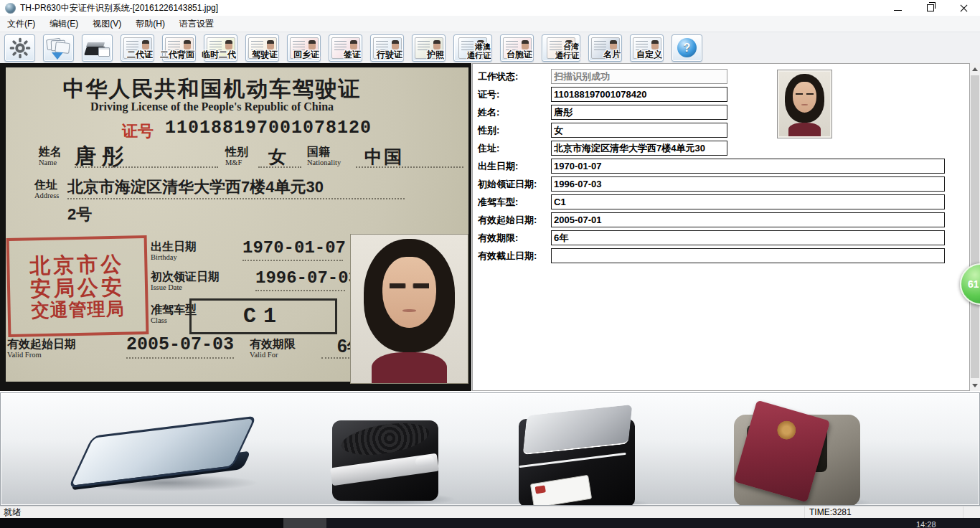 The width and height of the screenshot is (980, 528). I want to click on valid-until-field, so click(748, 255).